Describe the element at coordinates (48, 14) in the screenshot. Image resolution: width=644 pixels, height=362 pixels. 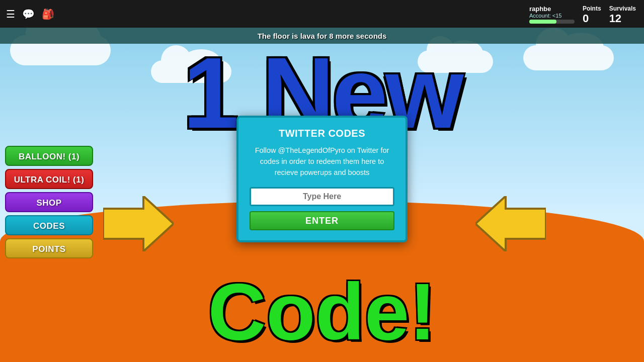
I see `backpack-icon: 🎒` at that location.